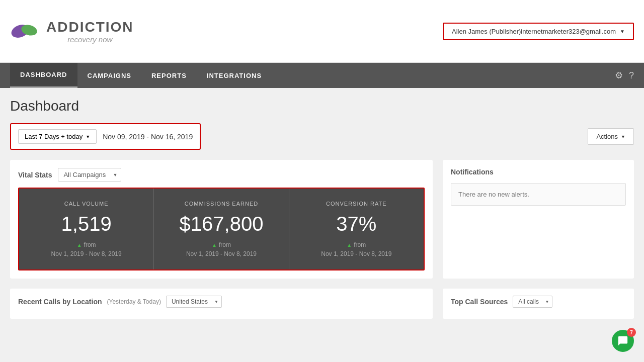 The width and height of the screenshot is (644, 362). I want to click on logo-subtitle: recovery now, so click(90, 39).